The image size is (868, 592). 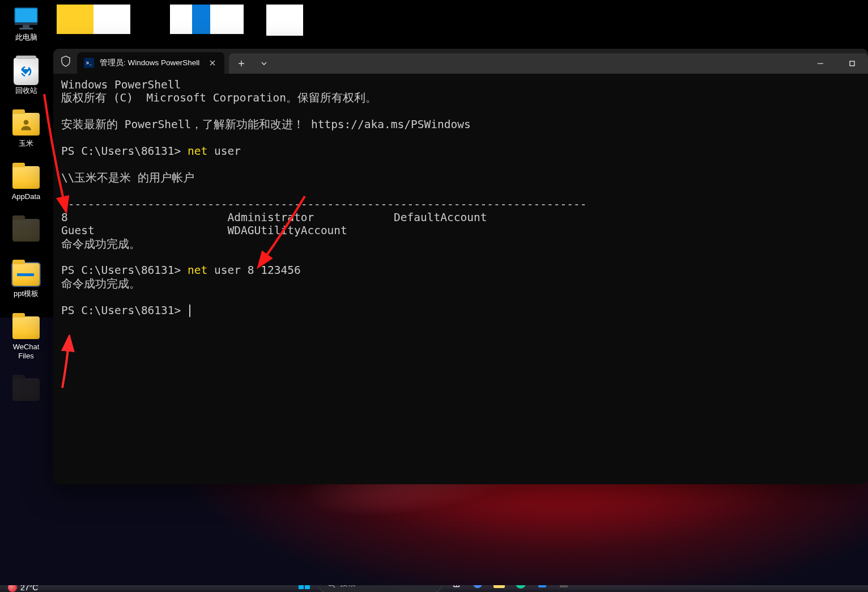 What do you see at coordinates (26, 77) in the screenshot?
I see `icon-recycle-bin: 回收站` at bounding box center [26, 77].